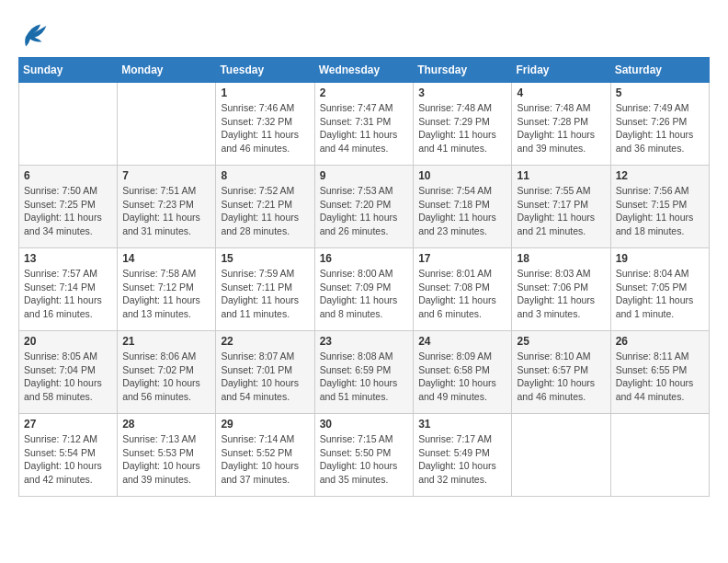  Describe the element at coordinates (364, 70) in the screenshot. I see `header-row: SundayMondayTuesdayWednesdayThursdayFrid…` at that location.